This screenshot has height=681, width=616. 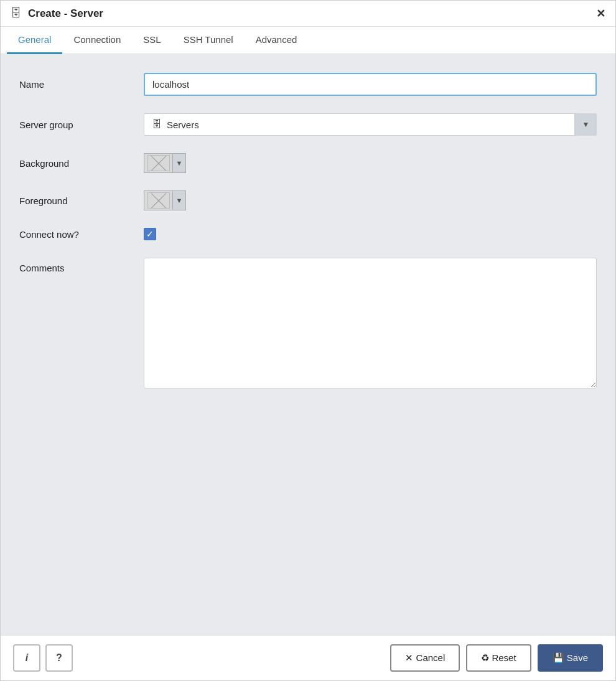 What do you see at coordinates (370, 200) in the screenshot?
I see `foreground-color-picker: ▼` at bounding box center [370, 200].